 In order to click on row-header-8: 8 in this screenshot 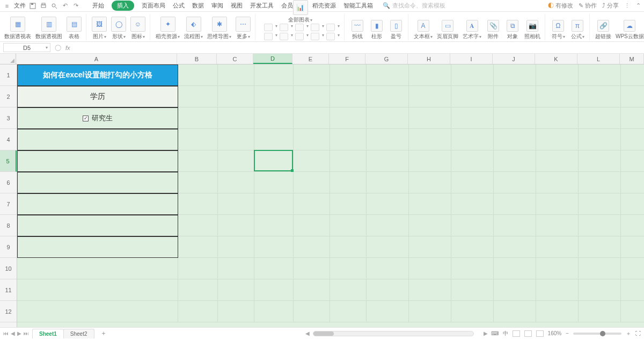, I will do `click(9, 226)`.